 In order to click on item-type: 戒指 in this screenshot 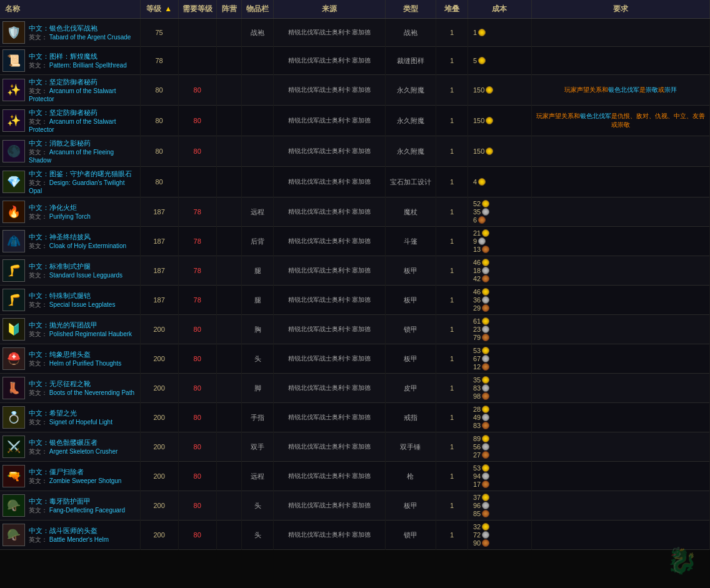, I will do `click(410, 417)`.